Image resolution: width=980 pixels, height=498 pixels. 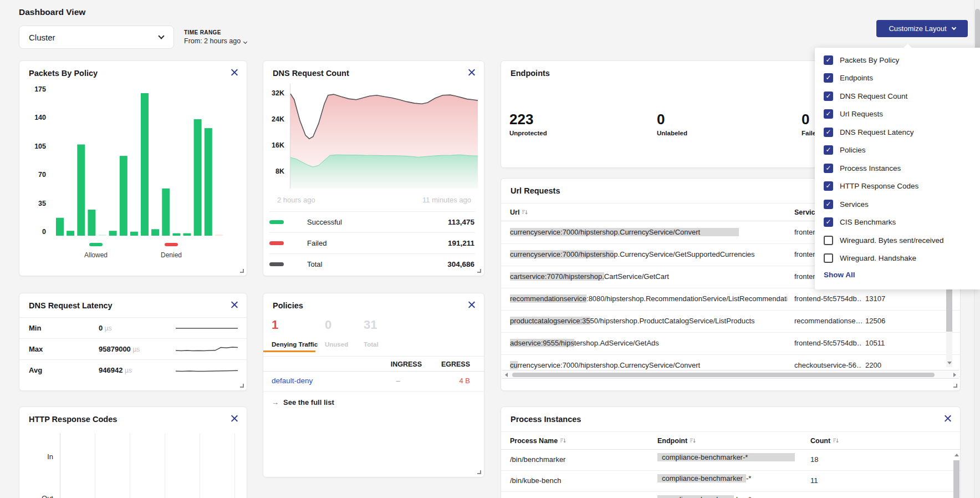 I want to click on y-tick-label: 0, so click(x=35, y=232).